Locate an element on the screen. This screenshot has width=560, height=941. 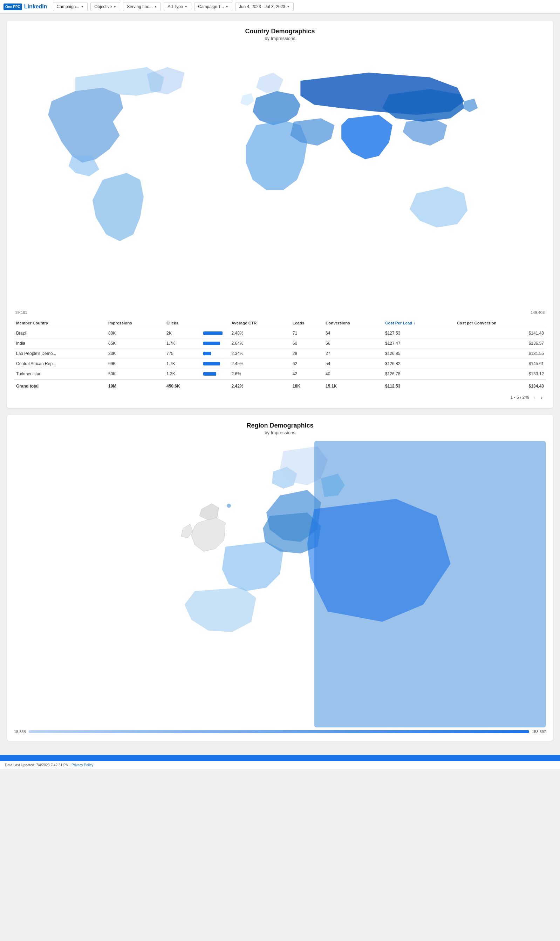
grand-total-label: Grand total is located at coordinates (60, 385).